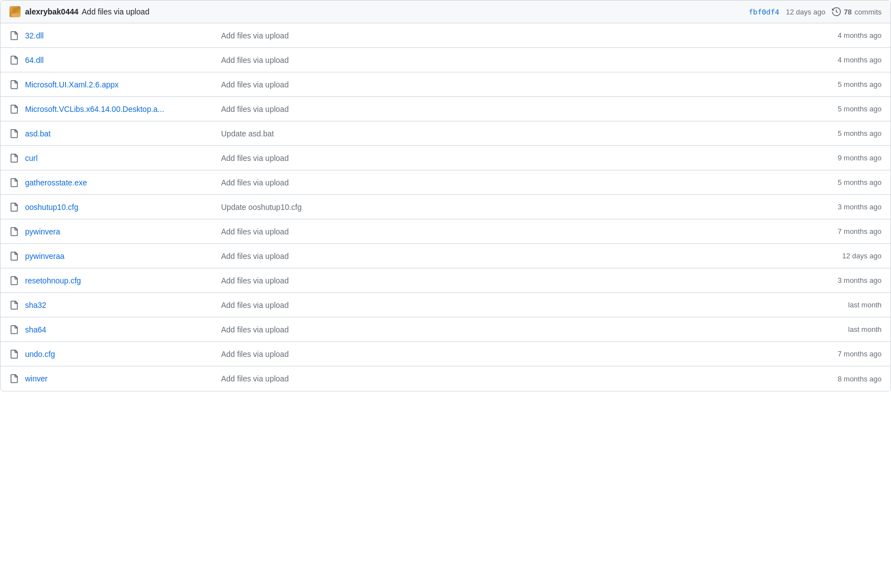 The width and height of the screenshot is (891, 588). Describe the element at coordinates (837, 256) in the screenshot. I see `file-time: 12 days ago` at that location.